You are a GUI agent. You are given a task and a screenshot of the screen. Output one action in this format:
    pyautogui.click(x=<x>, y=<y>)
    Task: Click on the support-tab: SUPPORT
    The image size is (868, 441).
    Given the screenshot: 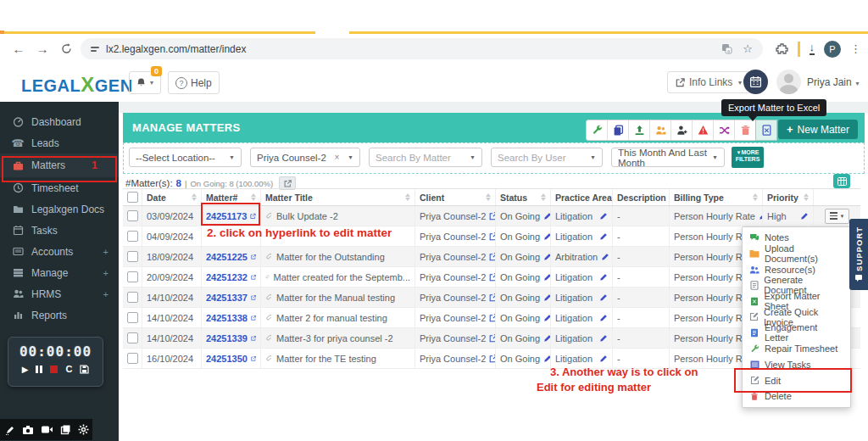 What is the action you would take?
    pyautogui.click(x=859, y=254)
    